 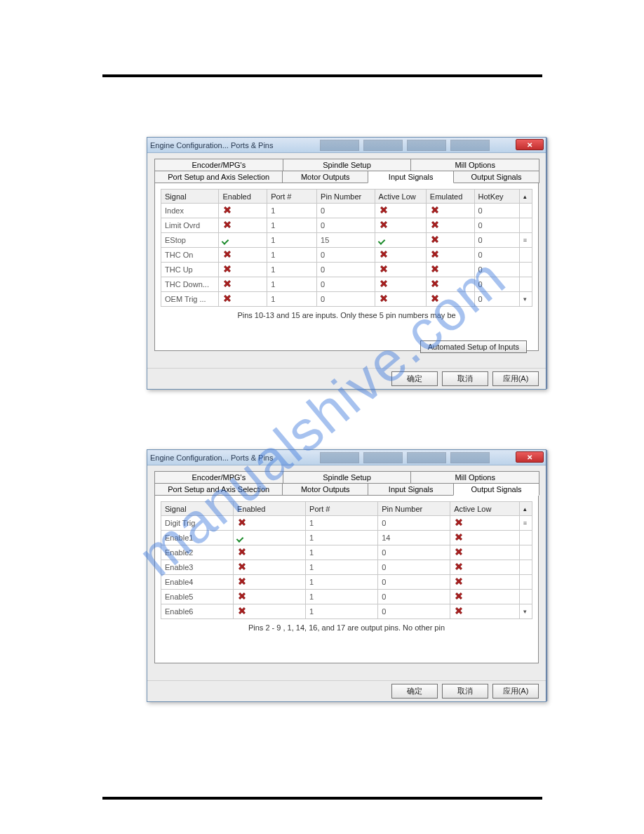 What do you see at coordinates (347, 240) in the screenshot?
I see `table-row: EStop1150≡` at bounding box center [347, 240].